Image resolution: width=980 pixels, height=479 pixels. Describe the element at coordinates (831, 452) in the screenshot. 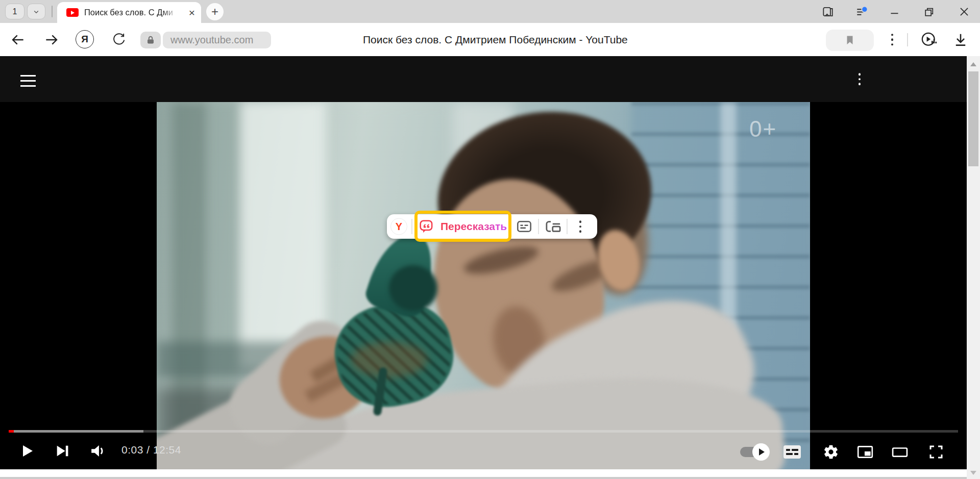

I see `settings-button` at that location.